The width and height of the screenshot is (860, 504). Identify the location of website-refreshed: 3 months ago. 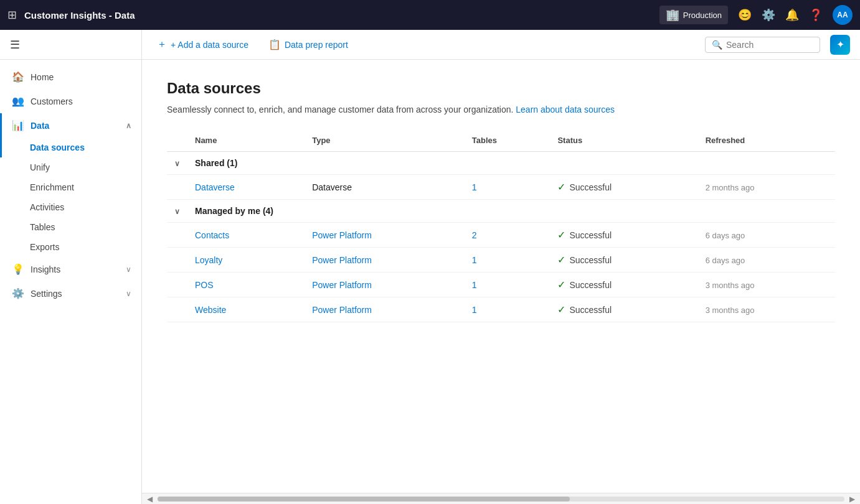
(730, 310).